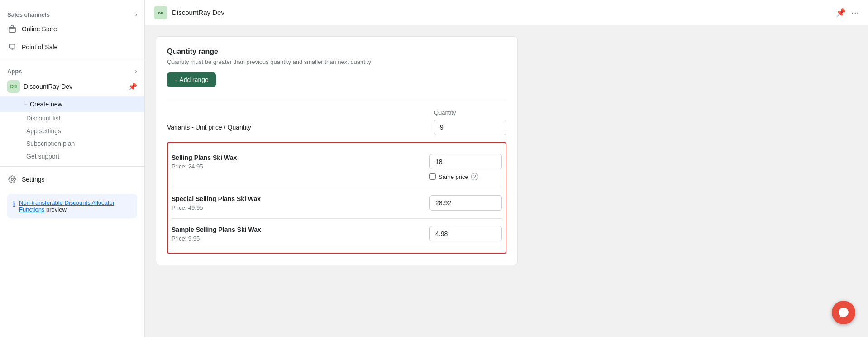  What do you see at coordinates (295, 158) in the screenshot?
I see `variant-name-1: Selling Plans Ski Wax` at bounding box center [295, 158].